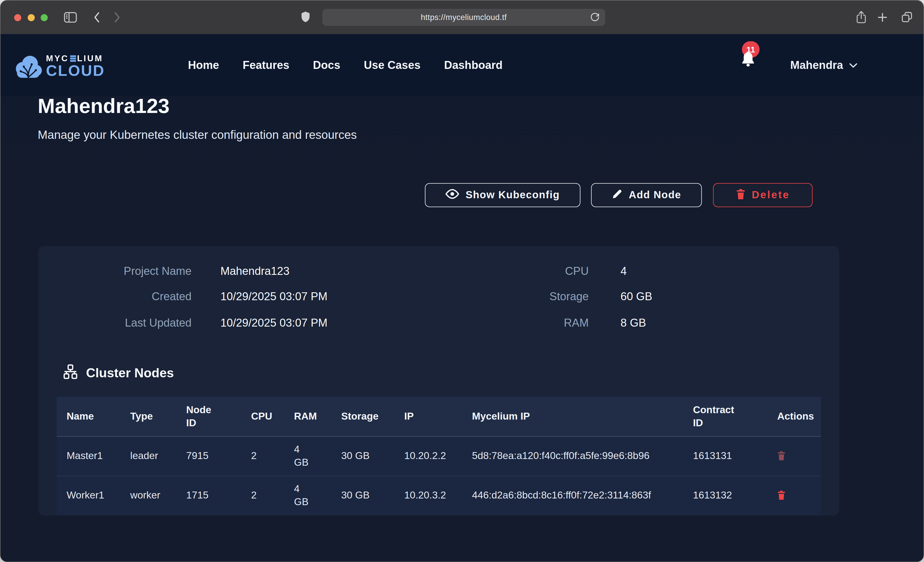 The height and width of the screenshot is (562, 924). I want to click on brand-wordmark: MYCLIUM CLOUD, so click(75, 67).